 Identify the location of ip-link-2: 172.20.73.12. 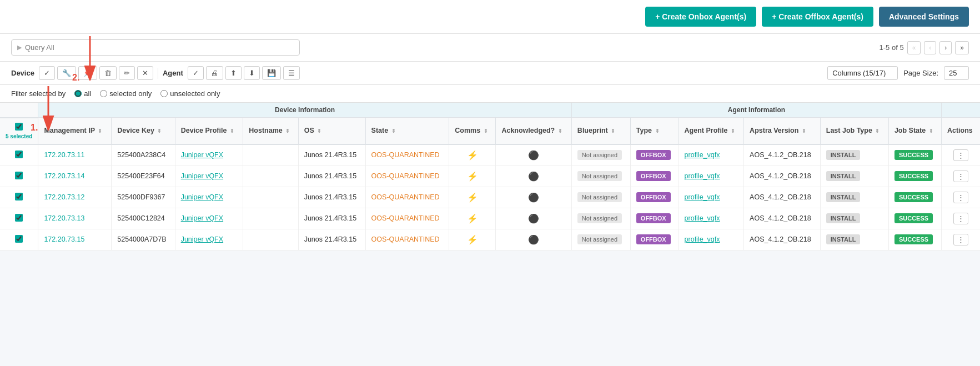
(64, 197).